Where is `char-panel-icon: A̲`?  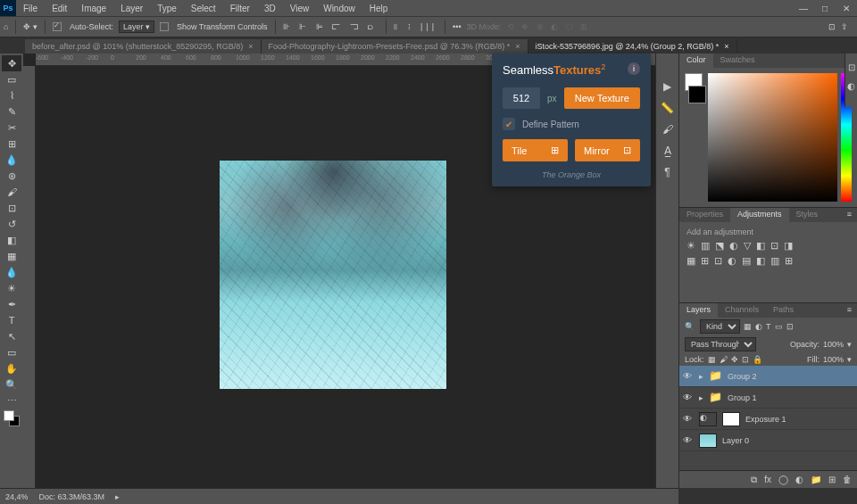 char-panel-icon: A̲ is located at coordinates (668, 151).